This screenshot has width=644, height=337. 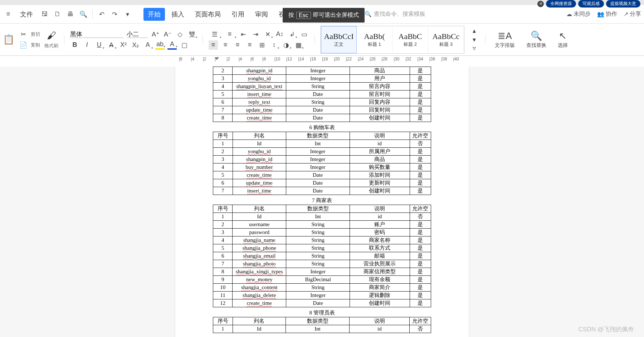 What do you see at coordinates (322, 110) in the screenshot?
I see `table-row: 7update_timeDate回复时间是` at bounding box center [322, 110].